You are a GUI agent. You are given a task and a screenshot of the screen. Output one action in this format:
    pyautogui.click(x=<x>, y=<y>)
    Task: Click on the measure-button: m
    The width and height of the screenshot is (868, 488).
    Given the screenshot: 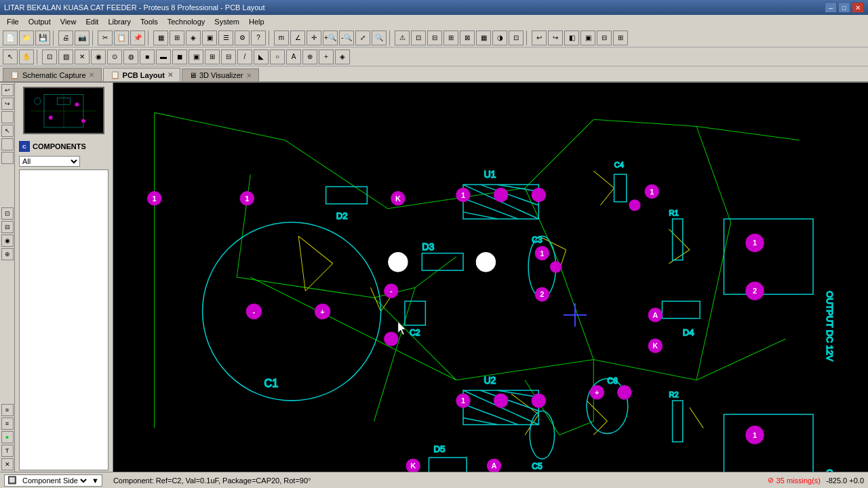 What is the action you would take?
    pyautogui.click(x=281, y=38)
    